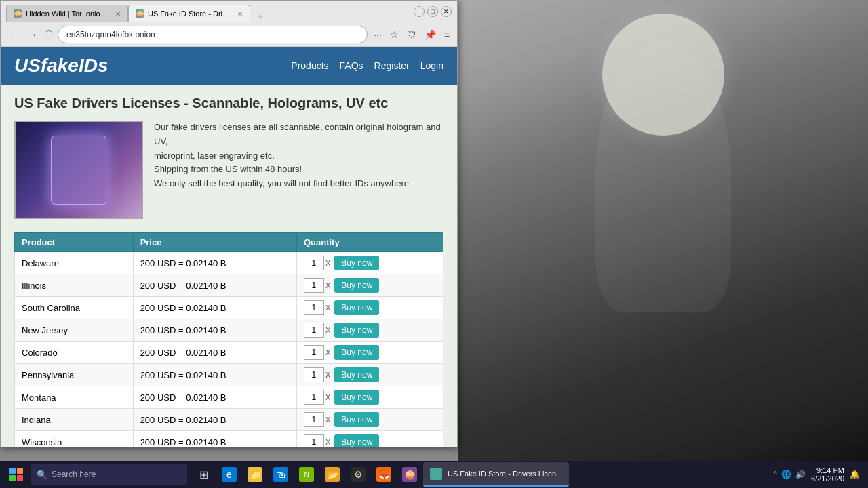  Describe the element at coordinates (430, 35) in the screenshot. I see `pin-icon: 📌` at that location.